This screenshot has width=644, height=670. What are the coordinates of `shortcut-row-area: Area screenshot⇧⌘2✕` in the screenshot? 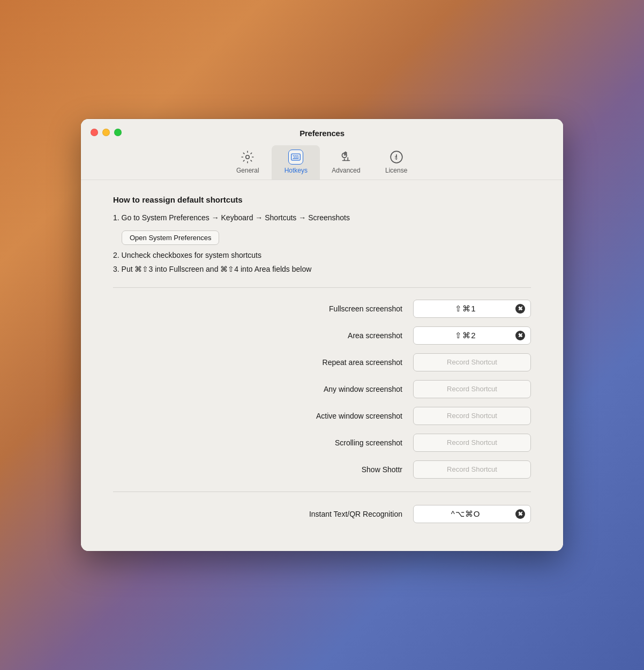 It's located at (322, 336).